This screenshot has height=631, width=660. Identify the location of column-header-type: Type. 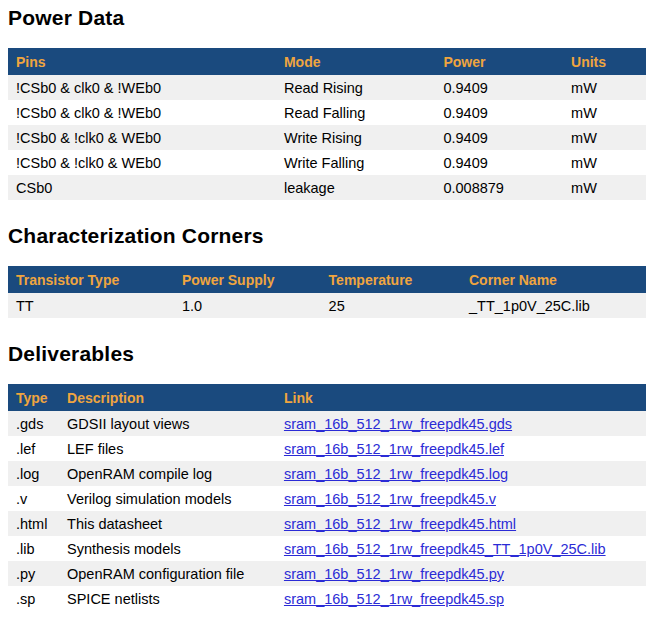
(34, 398).